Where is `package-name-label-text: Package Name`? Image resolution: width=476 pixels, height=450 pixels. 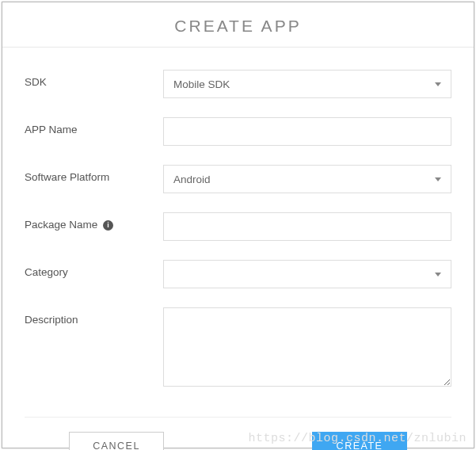
package-name-label-text: Package Name is located at coordinates (61, 225).